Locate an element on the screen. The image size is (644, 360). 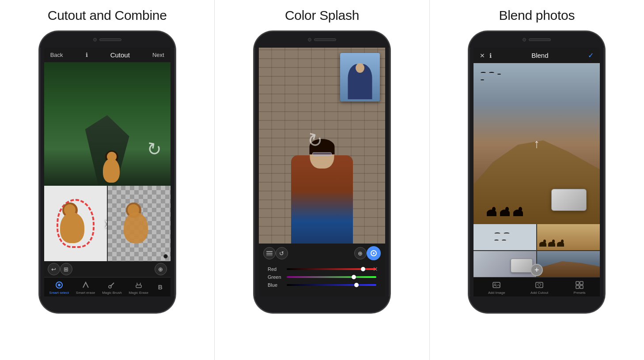
color-splash-main: ↻ is located at coordinates (322, 146).